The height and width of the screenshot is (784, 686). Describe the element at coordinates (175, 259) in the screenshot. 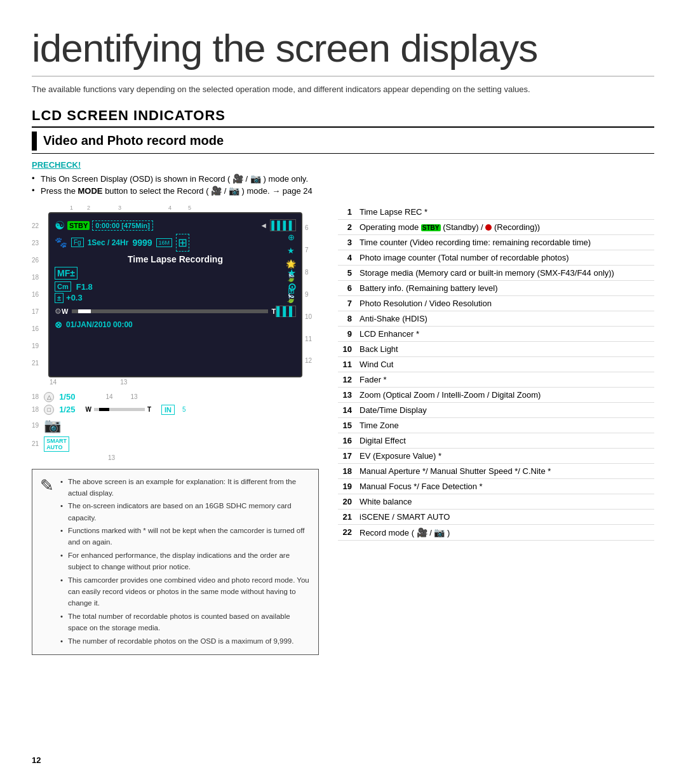

I see `timelapse-text: Time Lapse Recording` at that location.